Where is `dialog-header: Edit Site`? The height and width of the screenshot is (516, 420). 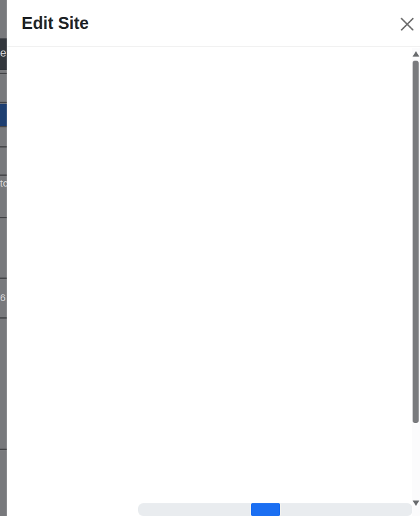 dialog-header: Edit Site is located at coordinates (213, 24).